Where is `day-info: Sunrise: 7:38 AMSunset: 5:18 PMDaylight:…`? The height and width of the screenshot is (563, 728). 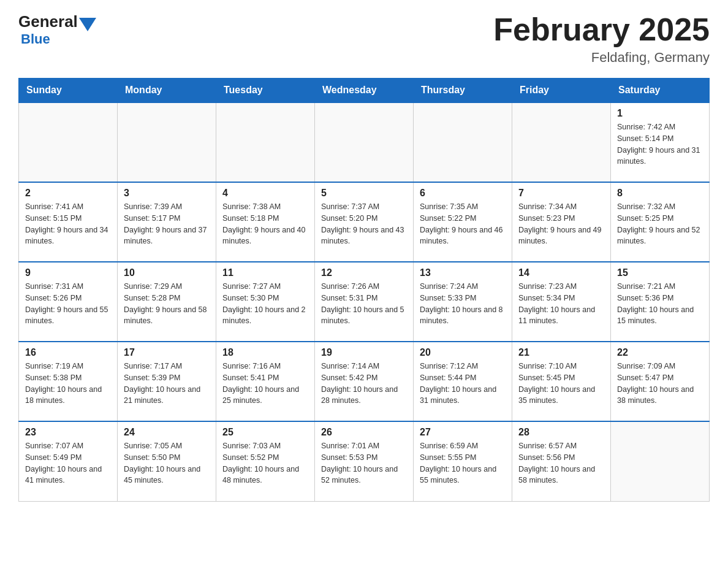
day-info: Sunrise: 7:38 AMSunset: 5:18 PMDaylight:… is located at coordinates (265, 224).